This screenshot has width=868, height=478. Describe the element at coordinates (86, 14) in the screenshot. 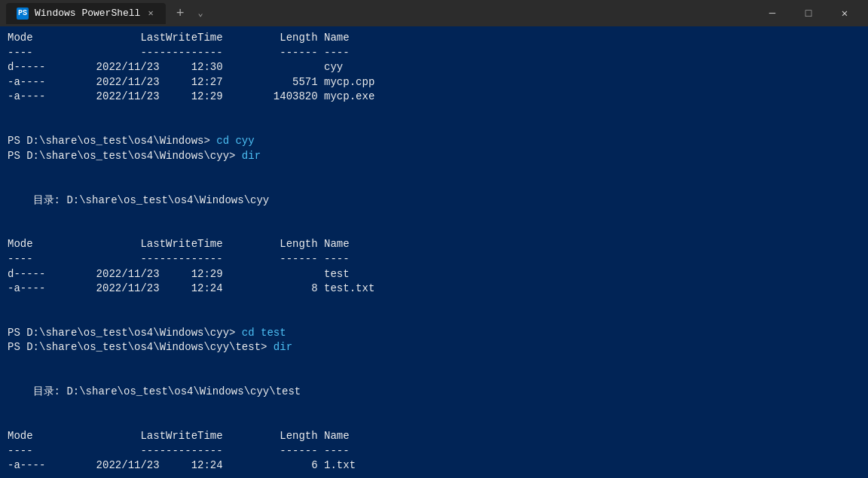

I see `active-tab: PS Windows PowerShell ✕` at that location.